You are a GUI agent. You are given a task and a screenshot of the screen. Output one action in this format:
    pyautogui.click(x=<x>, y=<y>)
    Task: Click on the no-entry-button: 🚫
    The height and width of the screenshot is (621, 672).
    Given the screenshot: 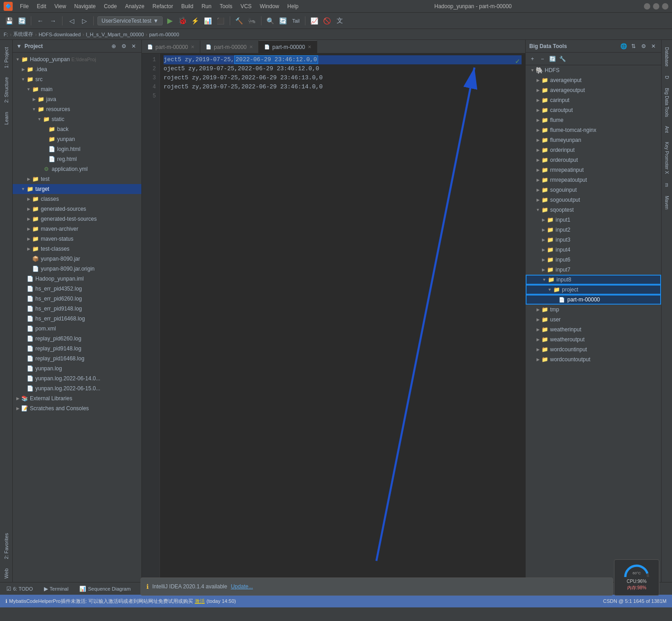 What is the action you would take?
    pyautogui.click(x=327, y=21)
    